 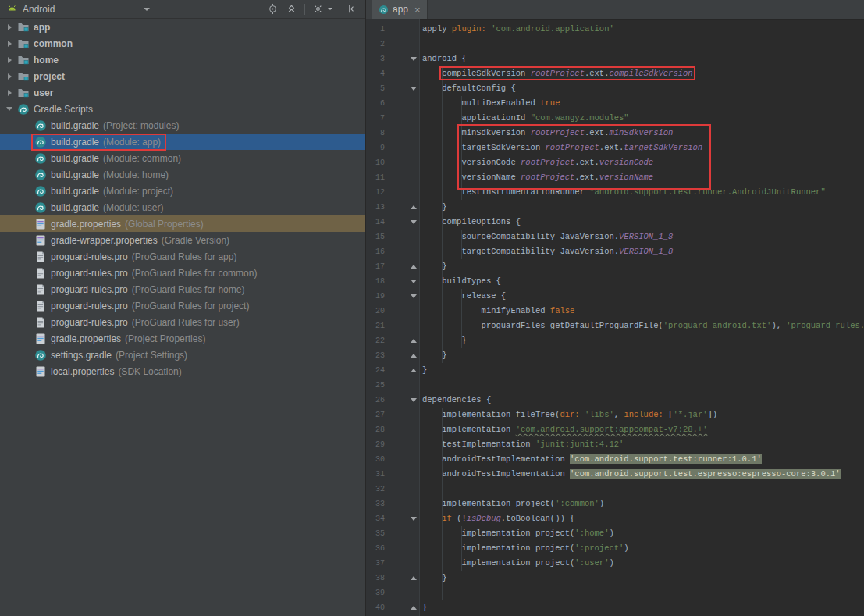 What do you see at coordinates (183, 125) in the screenshot?
I see `tree-item-build-gradle-project-modules: build.gradle(Project: modules)` at bounding box center [183, 125].